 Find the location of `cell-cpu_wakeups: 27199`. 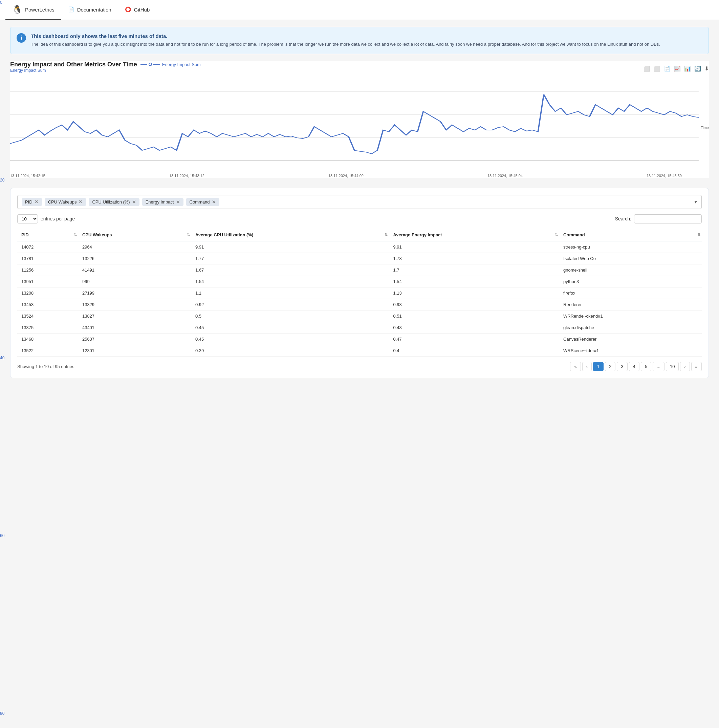

cell-cpu_wakeups: 27199 is located at coordinates (135, 293).